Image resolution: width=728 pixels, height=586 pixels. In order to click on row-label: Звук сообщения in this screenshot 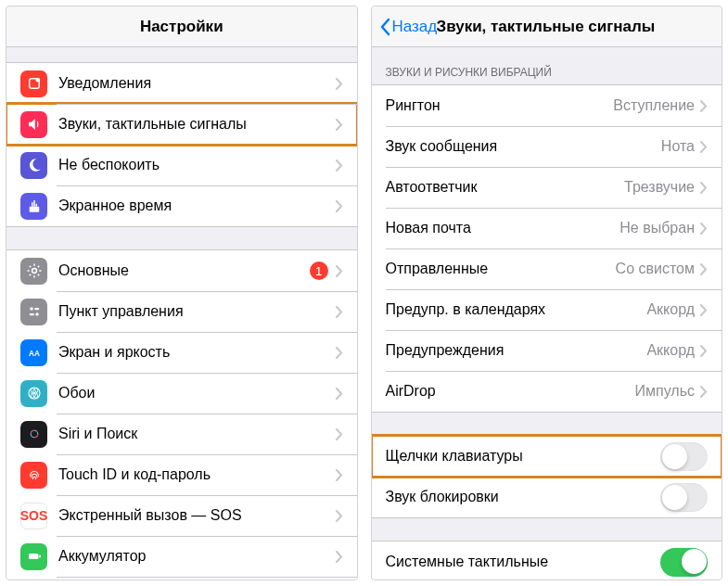, I will do `click(523, 146)`.